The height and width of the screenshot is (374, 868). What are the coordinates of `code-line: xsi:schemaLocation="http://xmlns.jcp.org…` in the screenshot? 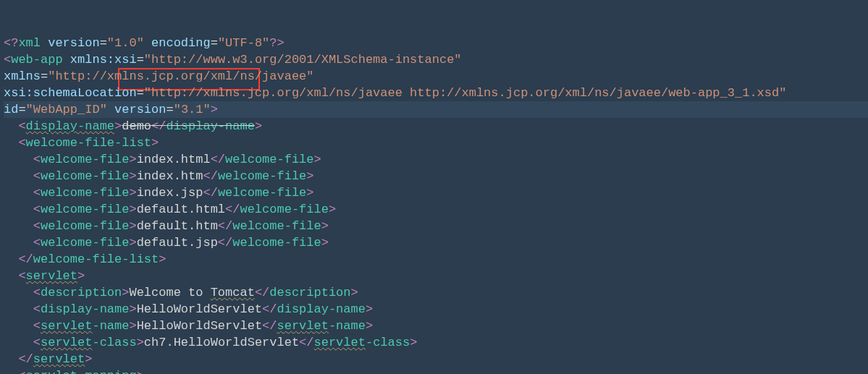 It's located at (436, 93).